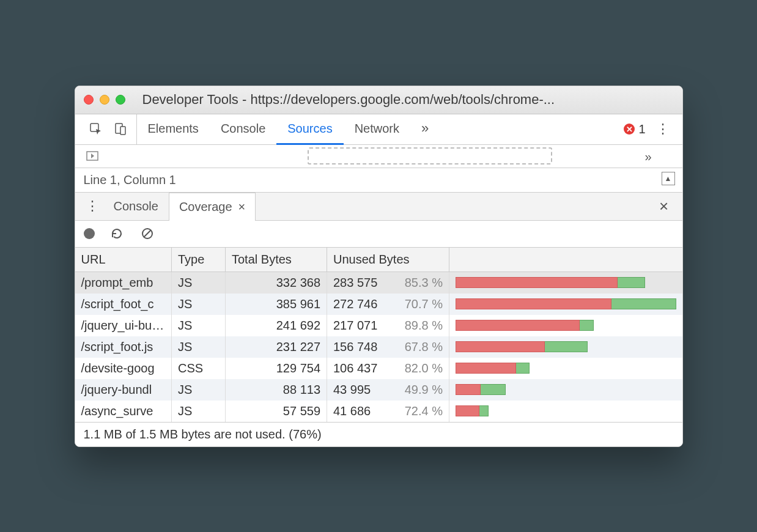 The height and width of the screenshot is (532, 757). I want to click on drawer-tab-coverage: Coverage ×, so click(212, 207).